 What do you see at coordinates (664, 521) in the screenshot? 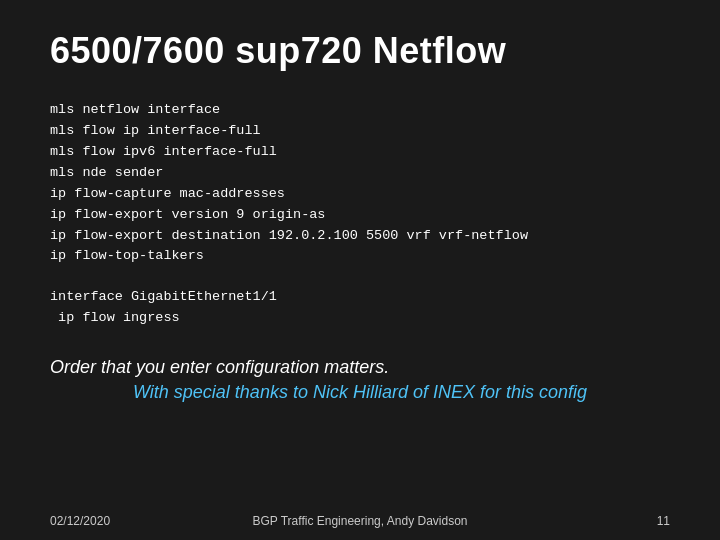
I see `footer-page: 11` at bounding box center [664, 521].